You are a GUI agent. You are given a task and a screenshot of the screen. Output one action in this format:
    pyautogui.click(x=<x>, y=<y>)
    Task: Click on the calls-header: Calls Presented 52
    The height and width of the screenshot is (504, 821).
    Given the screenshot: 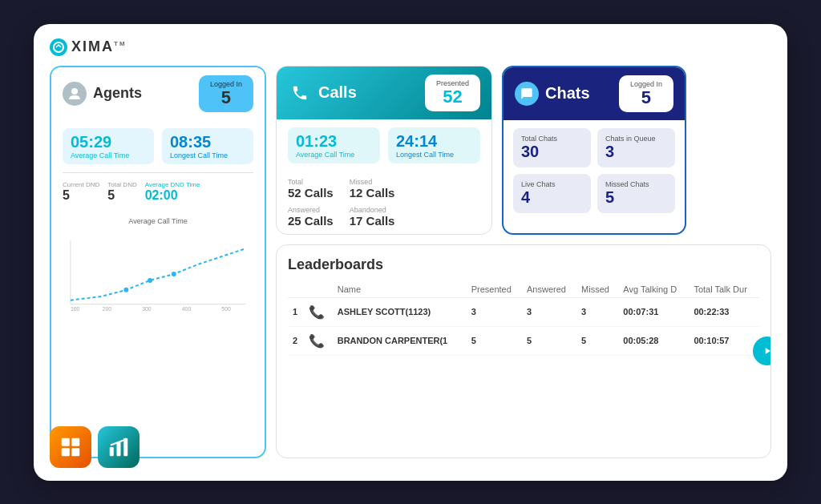 What is the action you would take?
    pyautogui.click(x=384, y=93)
    